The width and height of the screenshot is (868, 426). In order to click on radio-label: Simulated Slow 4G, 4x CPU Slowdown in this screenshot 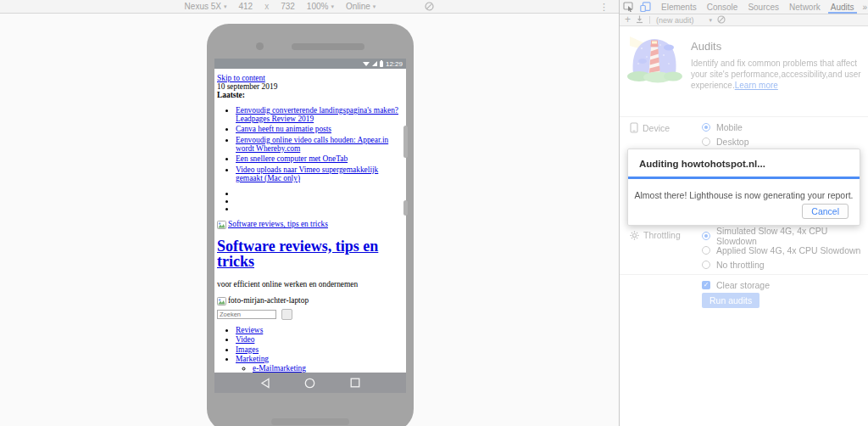, I will do `click(792, 236)`.